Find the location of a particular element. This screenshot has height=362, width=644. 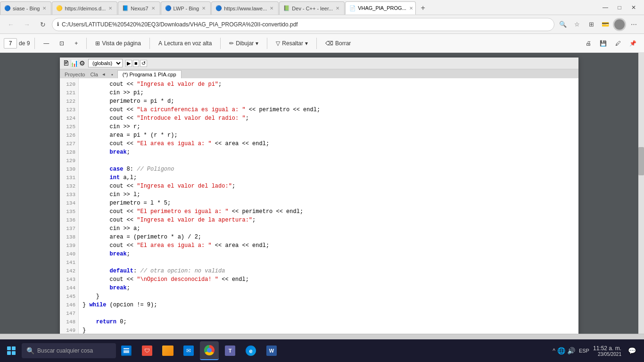

tab-dev-cpp: 📗 Dev - C++ - leer... ✕ is located at coordinates (312, 8).